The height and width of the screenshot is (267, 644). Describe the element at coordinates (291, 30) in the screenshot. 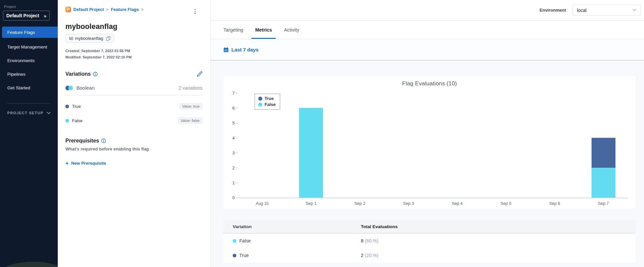

I see `tab-activity: Activity` at that location.